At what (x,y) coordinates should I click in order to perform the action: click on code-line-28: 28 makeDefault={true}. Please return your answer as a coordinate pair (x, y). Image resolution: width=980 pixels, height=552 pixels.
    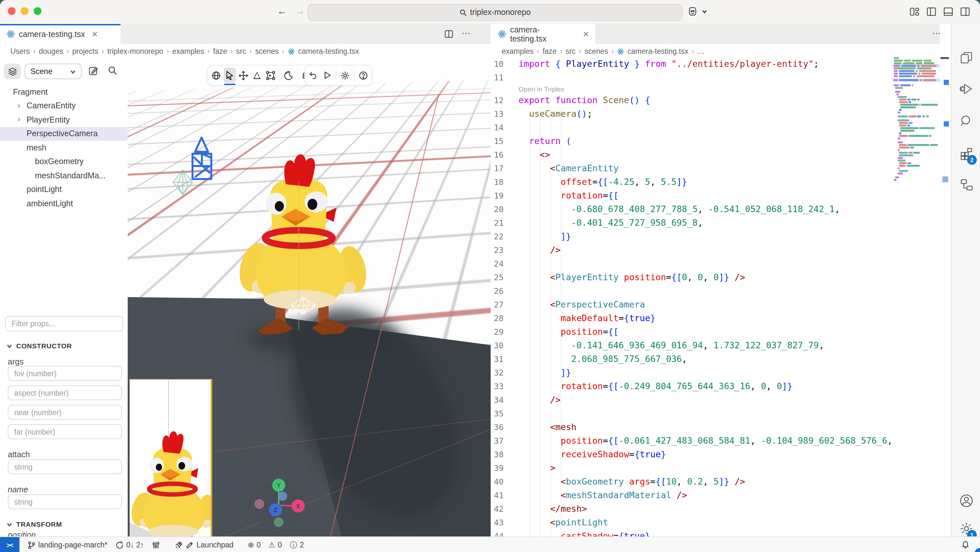
    Looking at the image, I should click on (692, 318).